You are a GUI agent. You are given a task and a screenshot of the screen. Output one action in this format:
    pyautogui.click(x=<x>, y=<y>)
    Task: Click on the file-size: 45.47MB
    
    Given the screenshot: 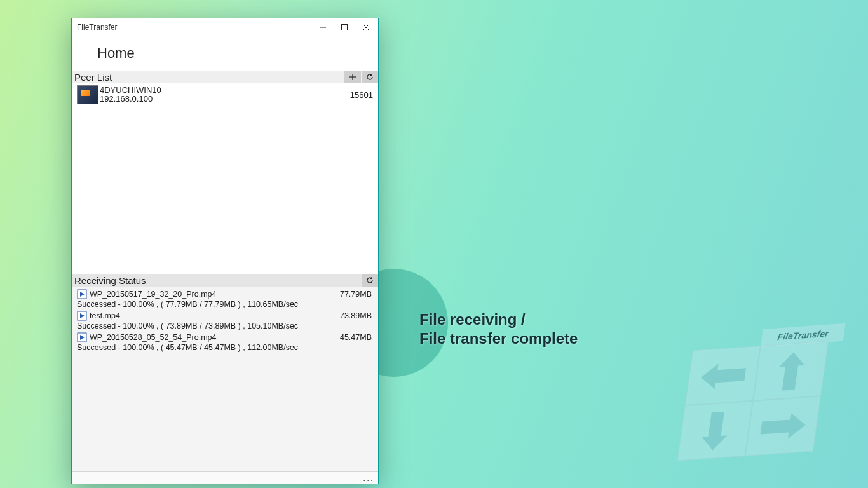 What is the action you would take?
    pyautogui.click(x=353, y=337)
    